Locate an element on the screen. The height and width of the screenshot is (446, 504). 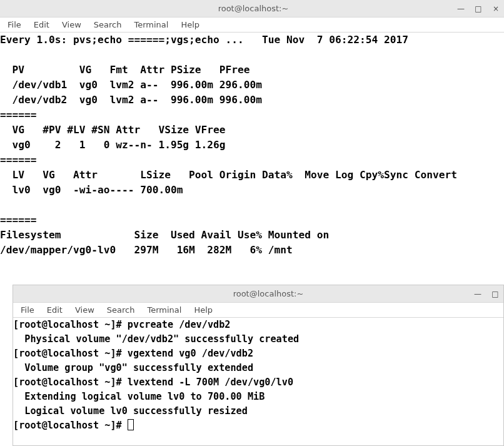
shell-output: Volume group "vg0" successfully extended is located at coordinates (133, 368).